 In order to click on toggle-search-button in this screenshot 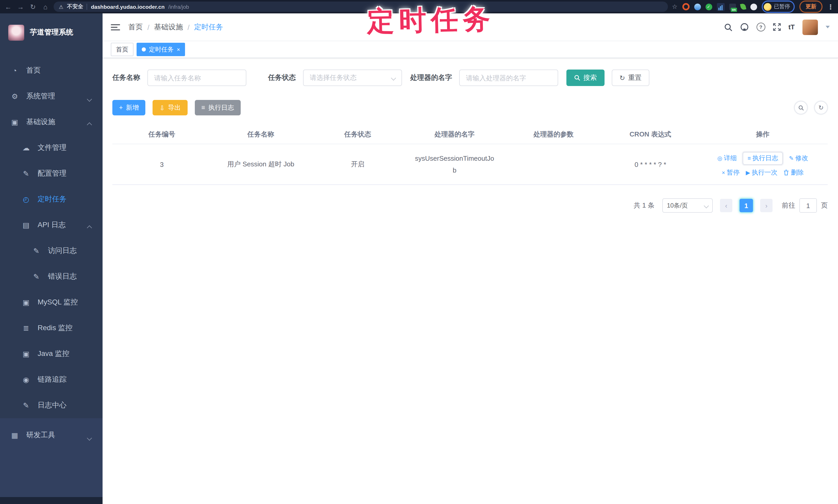, I will do `click(801, 108)`.